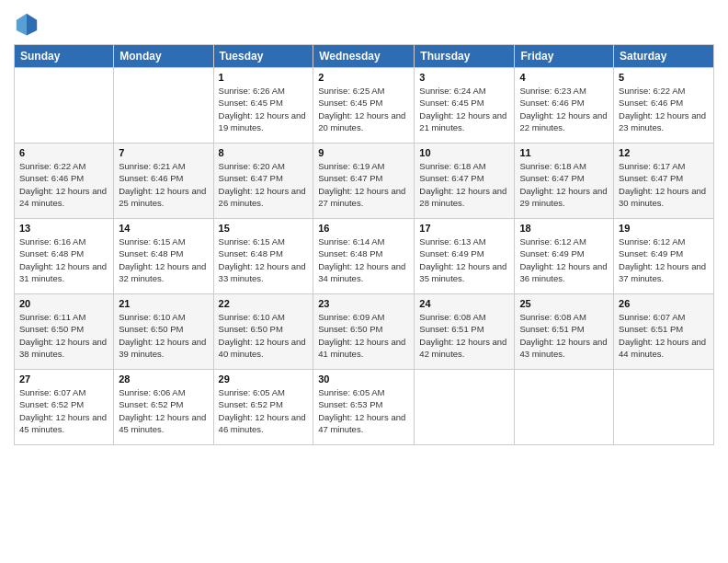 Image resolution: width=728 pixels, height=563 pixels. I want to click on day-number: 26, so click(664, 304).